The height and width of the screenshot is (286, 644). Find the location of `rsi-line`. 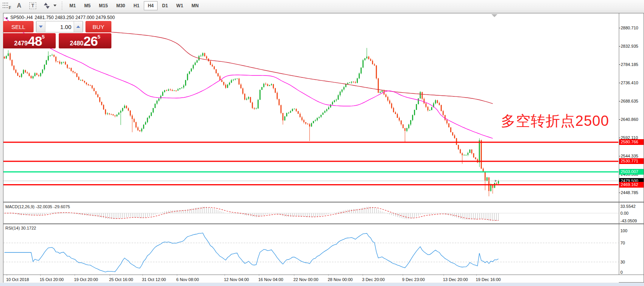

rsi-line is located at coordinates (252, 252).